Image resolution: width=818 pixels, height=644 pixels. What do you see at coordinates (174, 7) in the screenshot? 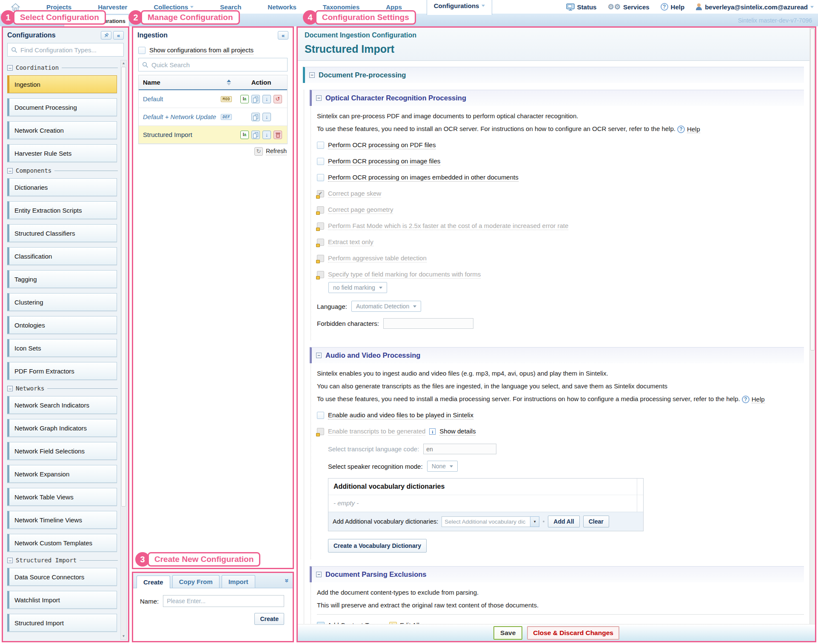
I see `nav-collections: Collections` at bounding box center [174, 7].